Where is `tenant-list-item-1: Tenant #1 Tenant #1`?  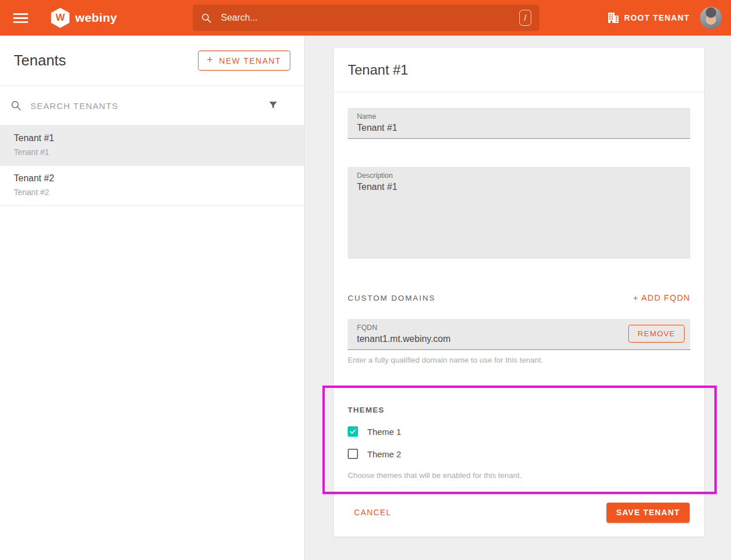
tenant-list-item-1: Tenant #1 Tenant #1 is located at coordinates (152, 146).